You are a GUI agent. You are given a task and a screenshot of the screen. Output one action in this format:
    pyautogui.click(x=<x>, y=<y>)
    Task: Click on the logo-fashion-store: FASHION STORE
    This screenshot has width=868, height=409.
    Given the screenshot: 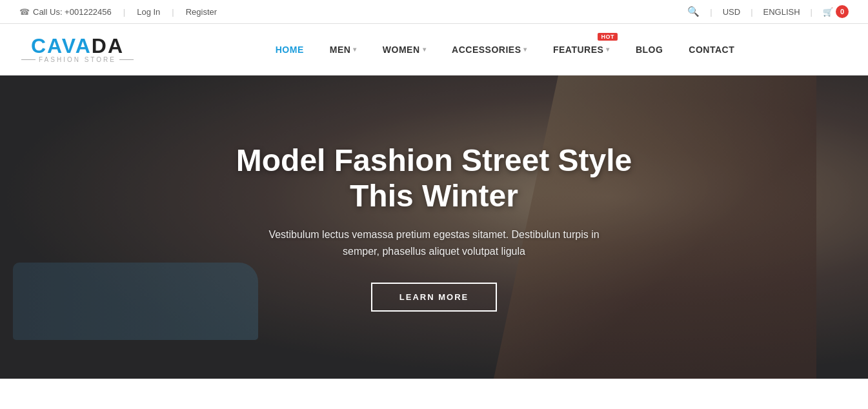 What is the action you would take?
    pyautogui.click(x=77, y=59)
    